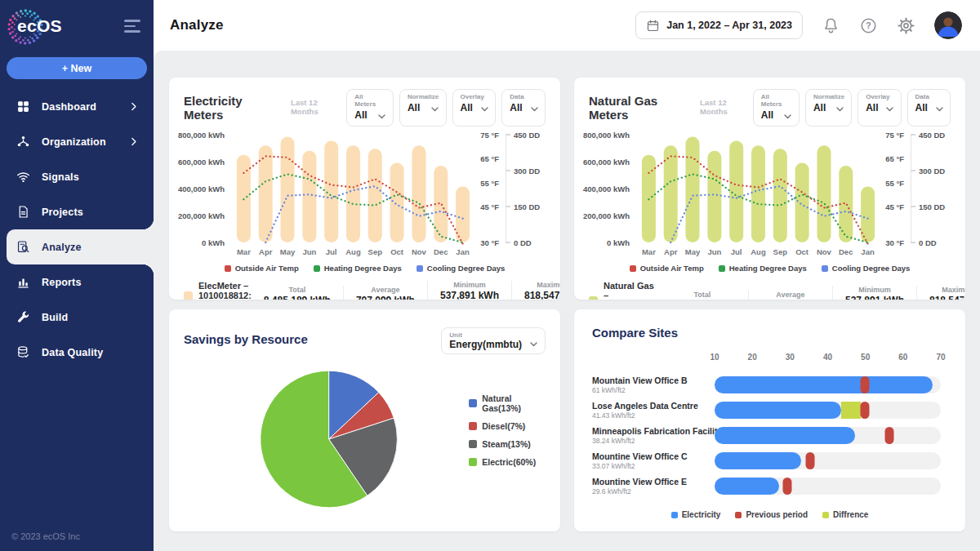  I want to click on x-axis-label: Jul, so click(737, 254).